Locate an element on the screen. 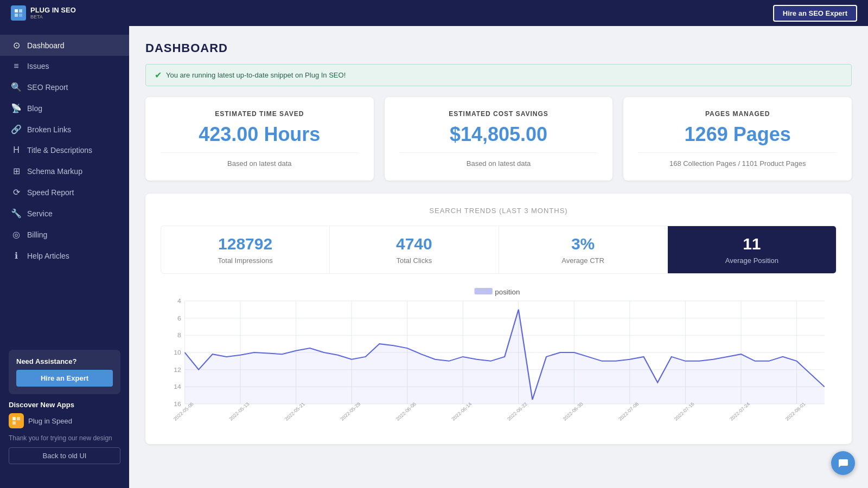 The image size is (868, 488). alert-icon: ✔ is located at coordinates (158, 75).